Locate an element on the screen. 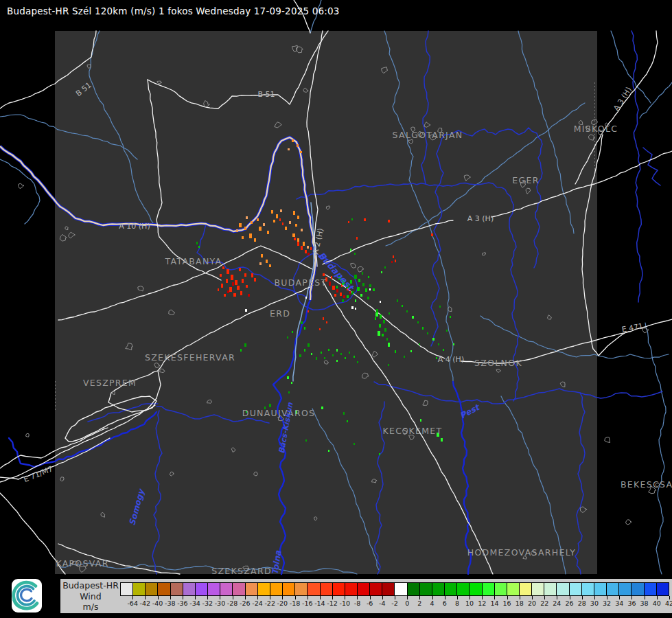 The image size is (672, 618). city-label: VESZPREM is located at coordinates (110, 383).